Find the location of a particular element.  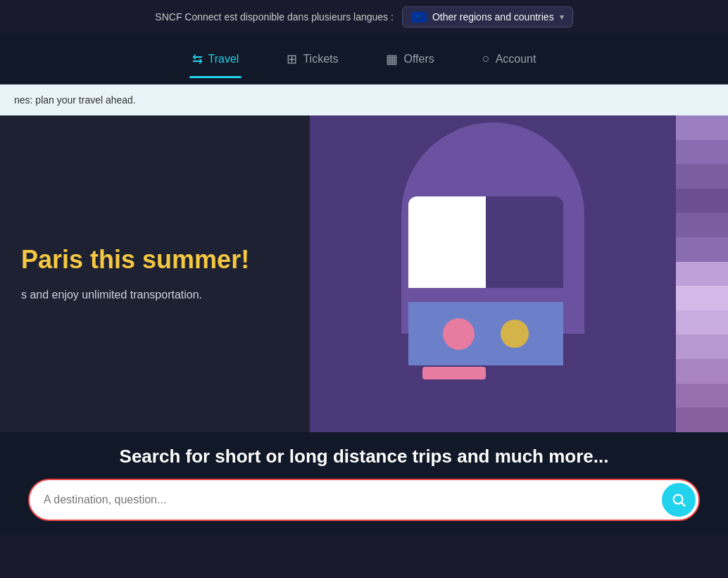

lang-bar-text: SNCF Connect est disponible dans plusieu… is located at coordinates (275, 17).